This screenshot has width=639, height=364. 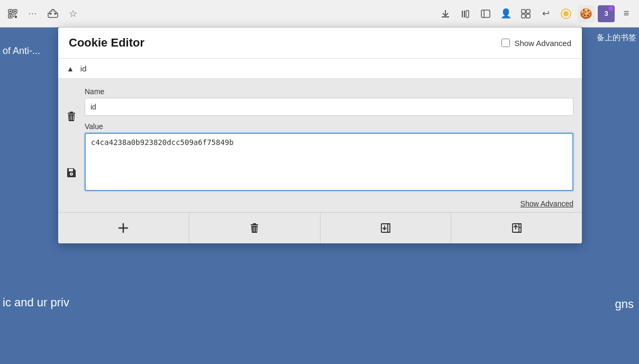 I want to click on bookmark-icon: ☆, so click(x=73, y=14).